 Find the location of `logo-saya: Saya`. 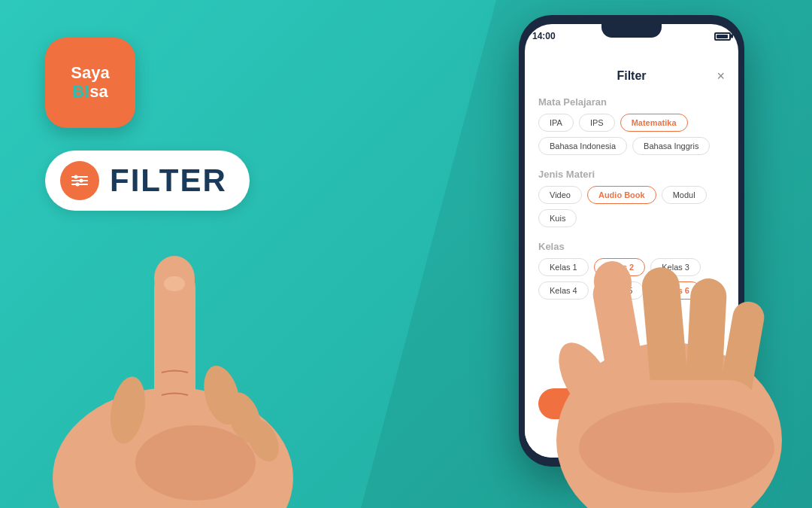

logo-saya: Saya is located at coordinates (90, 73).